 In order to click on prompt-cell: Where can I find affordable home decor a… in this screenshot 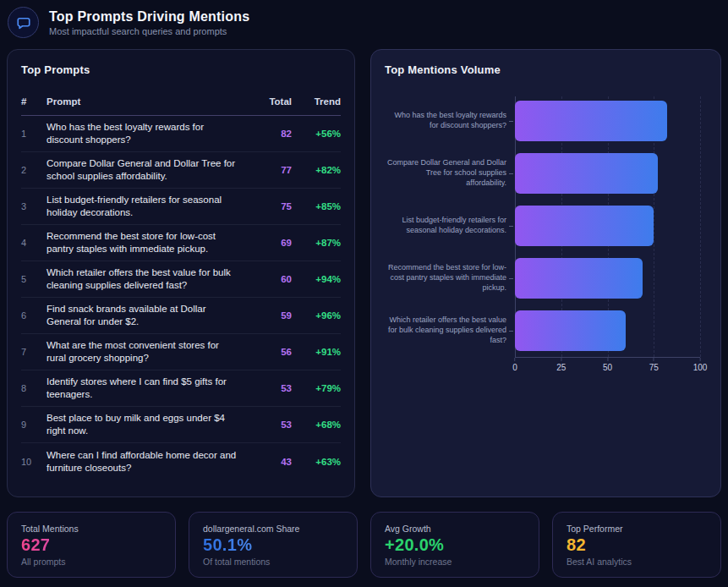, I will do `click(148, 462)`.